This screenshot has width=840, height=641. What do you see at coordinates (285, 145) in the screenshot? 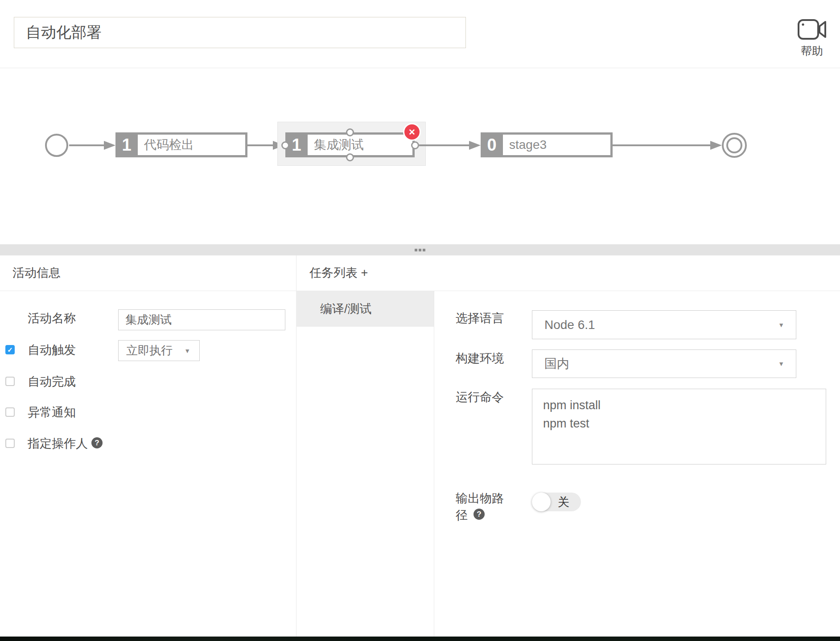
I see `connection-handle-left` at bounding box center [285, 145].